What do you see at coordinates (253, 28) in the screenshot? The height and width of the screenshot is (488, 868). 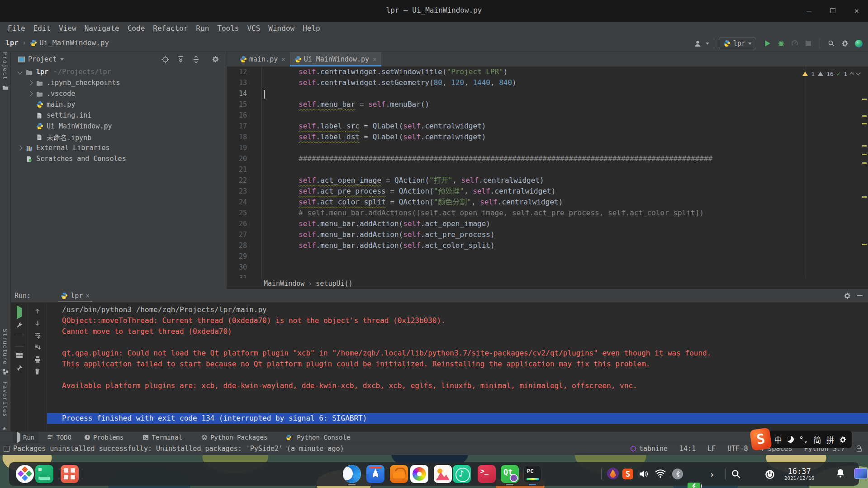 I see `menu-vcs: VCS` at bounding box center [253, 28].